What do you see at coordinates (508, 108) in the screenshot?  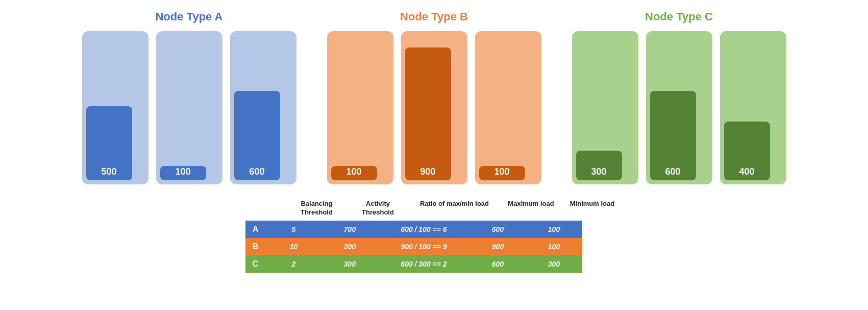 I see `bar-wrapper-orange-2: 100` at bounding box center [508, 108].